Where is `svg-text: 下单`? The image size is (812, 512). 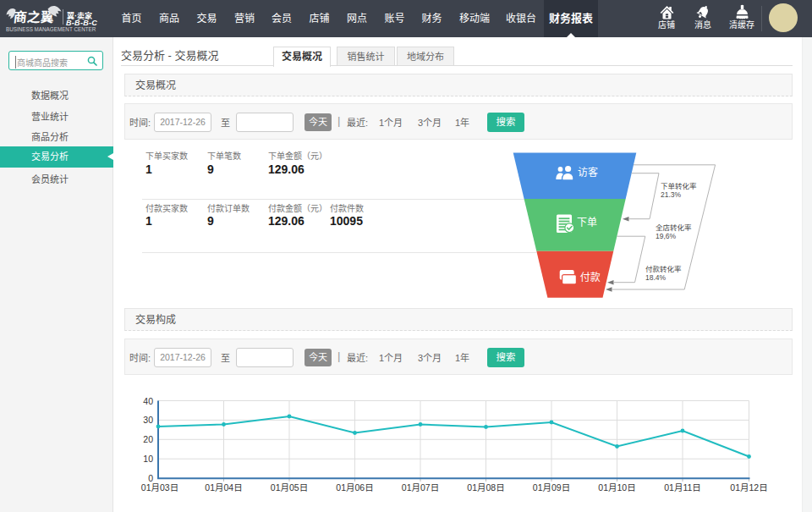
svg-text: 下单 is located at coordinates (587, 223).